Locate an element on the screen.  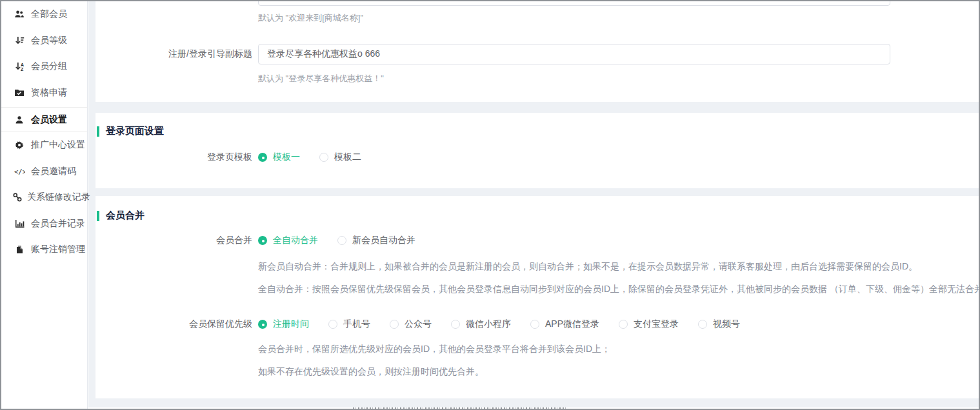
priority-label: 会员保留优先级 is located at coordinates (177, 324).